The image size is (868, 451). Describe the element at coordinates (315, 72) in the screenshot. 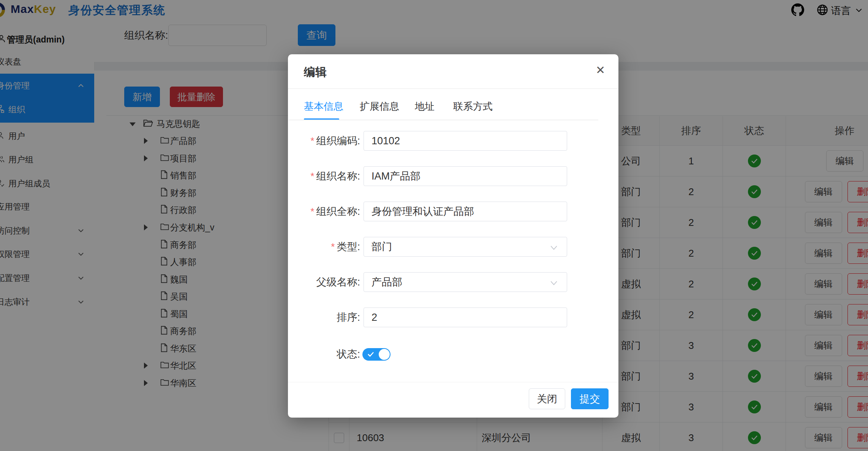

I see `dialog-title: 编辑` at that location.